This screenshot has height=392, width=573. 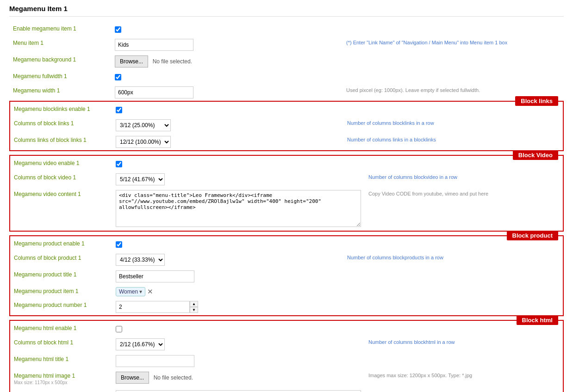 I want to click on textarea-video-content: <div class="menu-title">Leo Framework</d…, so click(x=238, y=208).